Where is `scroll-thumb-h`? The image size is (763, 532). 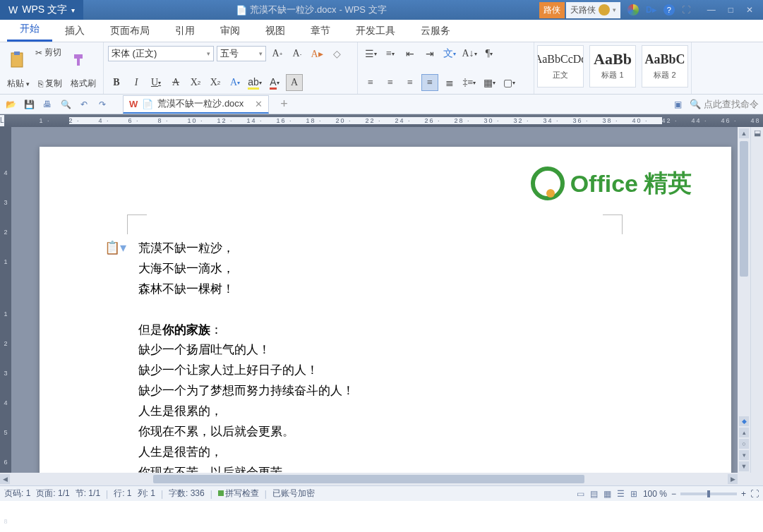
scroll-thumb-h is located at coordinates (368, 479).